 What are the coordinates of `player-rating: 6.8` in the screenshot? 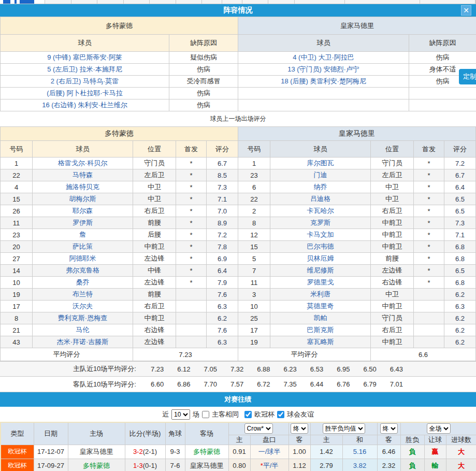 It's located at (460, 247).